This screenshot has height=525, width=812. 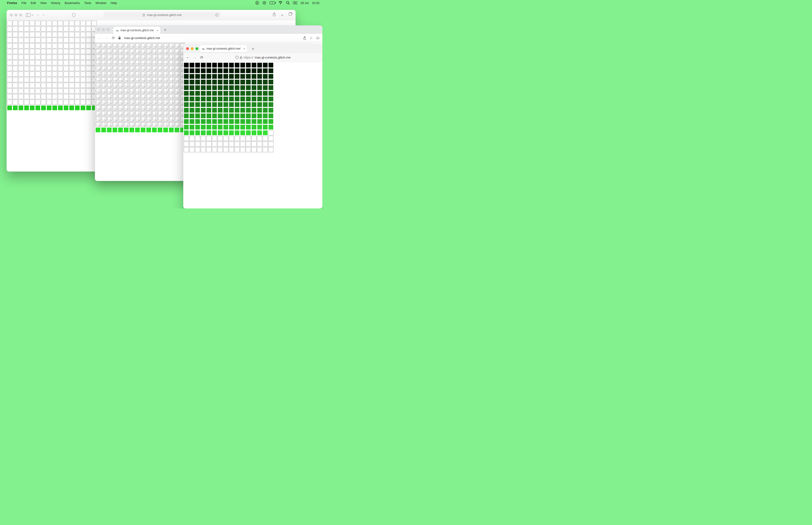 What do you see at coordinates (12, 3) in the screenshot?
I see `menubar-app-name: Firefox` at bounding box center [12, 3].